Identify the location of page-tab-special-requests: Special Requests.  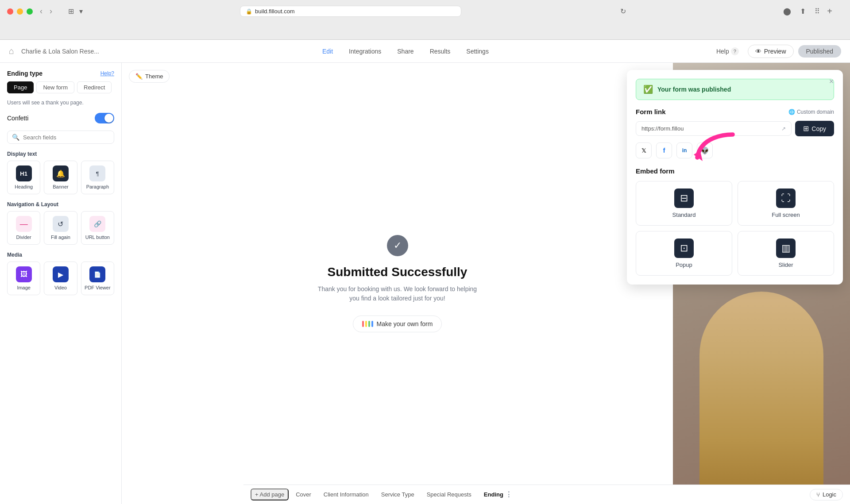
(449, 495).